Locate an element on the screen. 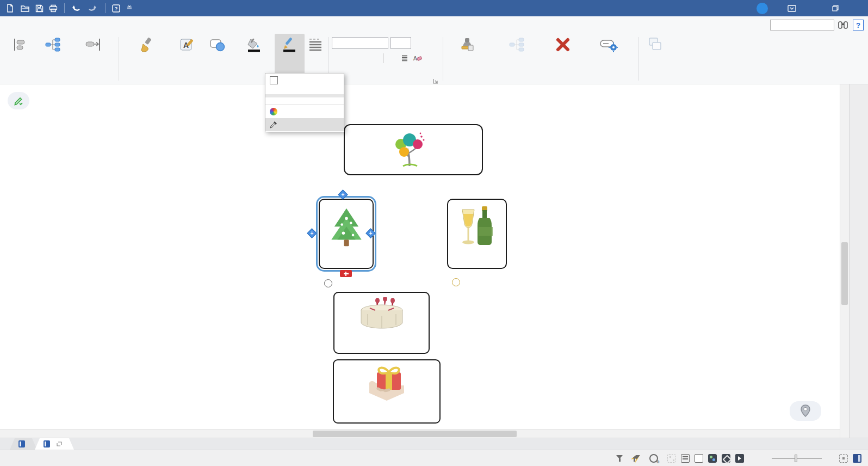 Image resolution: width=868 pixels, height=466 pixels. topic-cadeaux is located at coordinates (387, 391).